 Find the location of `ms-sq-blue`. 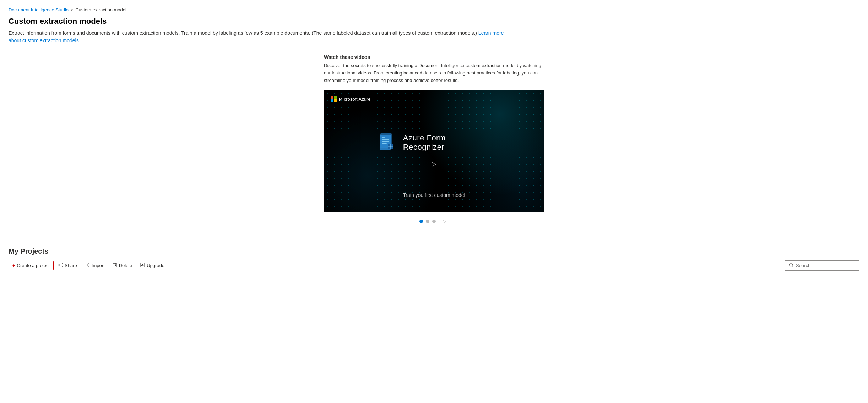

ms-sq-blue is located at coordinates (332, 101).